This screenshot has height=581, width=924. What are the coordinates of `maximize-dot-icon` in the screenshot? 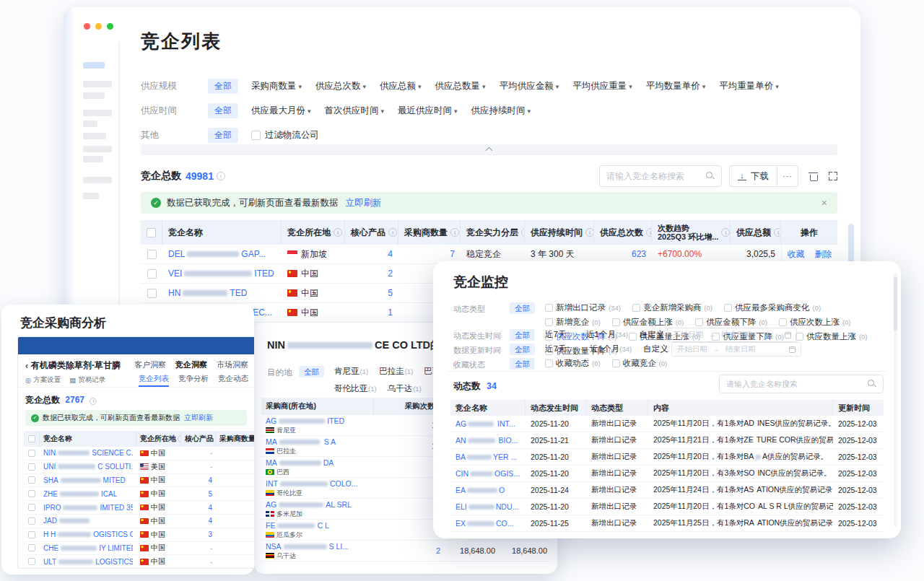 It's located at (110, 26).